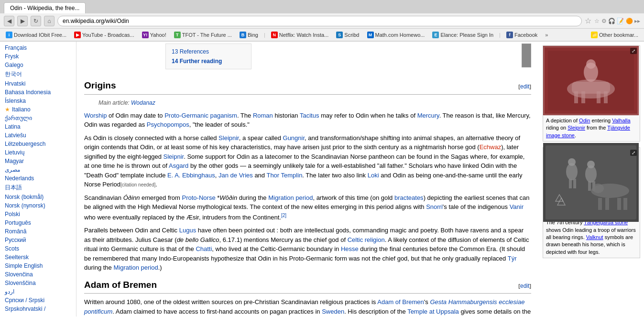  Describe the element at coordinates (38, 178) in the screenshot. I see `sidebar-item-nederlands: Nederlands` at that location.